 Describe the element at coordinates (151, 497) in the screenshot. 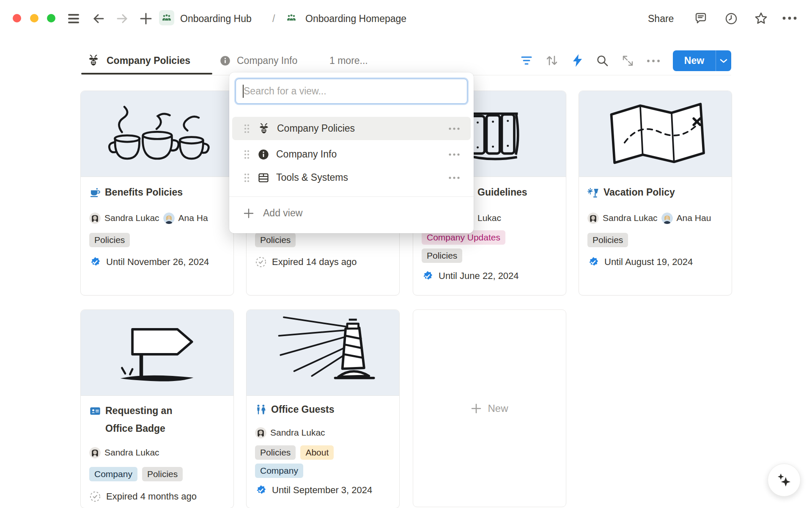

I see `date-text: Expired 4 months ago` at that location.